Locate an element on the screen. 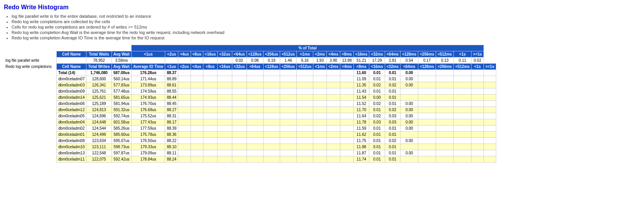  table-row: dbm0celadm11122,075592.42us178.84us88.24… is located at coordinates (250, 159).